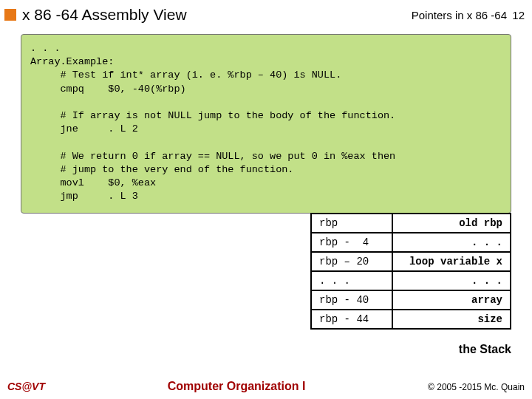 Image resolution: width=532 pixels, height=399 pixels. I want to click on slide-number: 12, so click(518, 15).